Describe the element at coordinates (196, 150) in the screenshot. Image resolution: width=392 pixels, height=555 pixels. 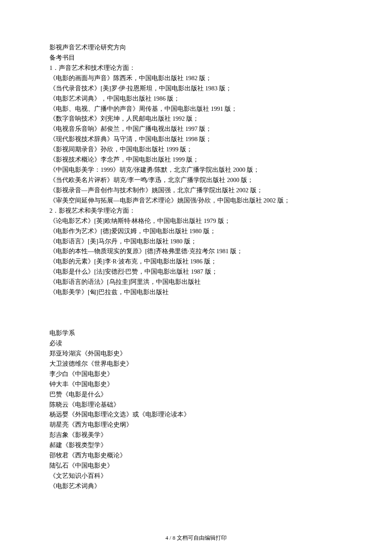
I see `list-item: 《影视同期录音》孙欣，中国电影出版社 1999 版；` at that location.